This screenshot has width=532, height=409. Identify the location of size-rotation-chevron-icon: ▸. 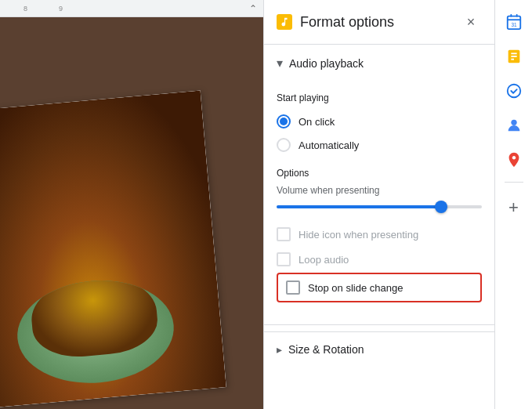
(279, 349).